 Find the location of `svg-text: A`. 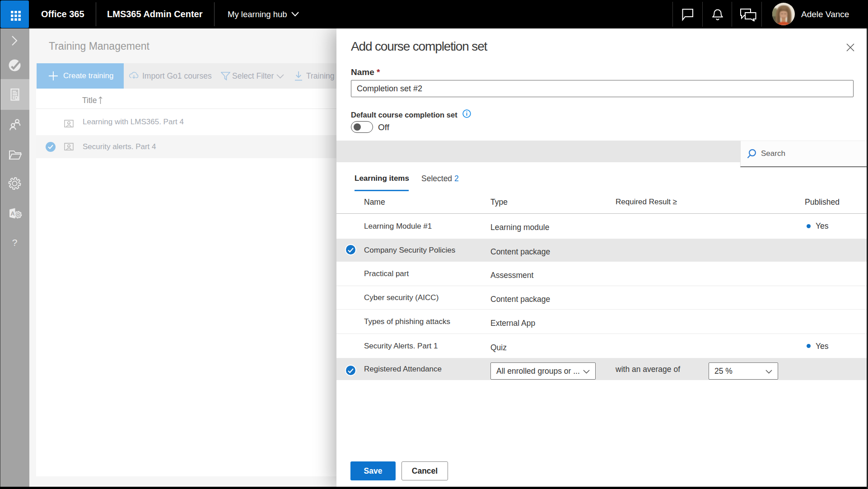

svg-text: A is located at coordinates (13, 214).